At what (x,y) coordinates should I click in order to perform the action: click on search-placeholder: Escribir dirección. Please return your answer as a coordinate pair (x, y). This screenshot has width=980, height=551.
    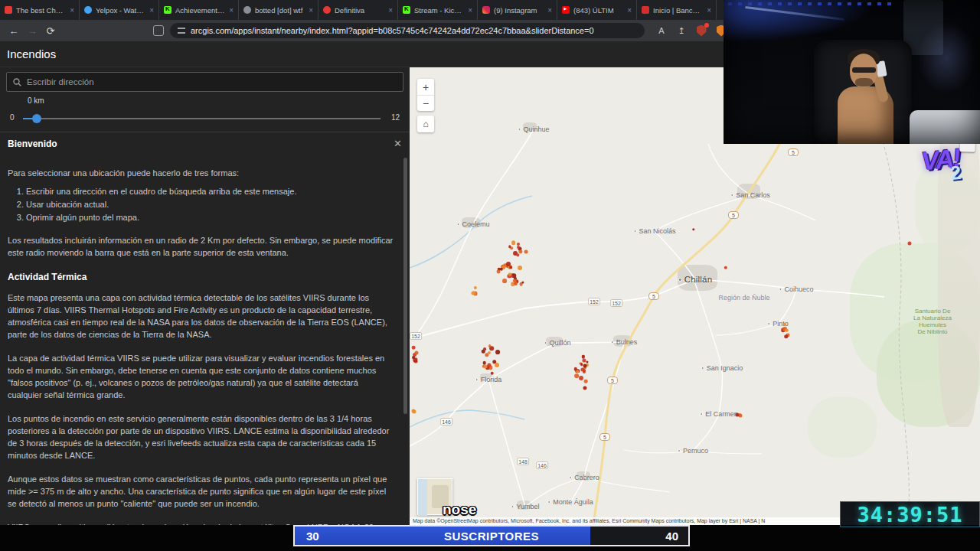
    Looking at the image, I should click on (60, 82).